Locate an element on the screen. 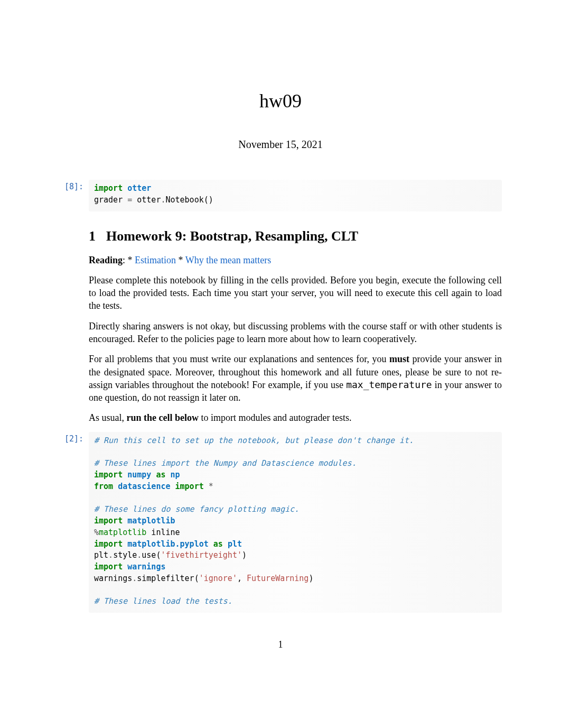 Image resolution: width=561 pixels, height=728 pixels. inline-code: max_temperature is located at coordinates (389, 385).